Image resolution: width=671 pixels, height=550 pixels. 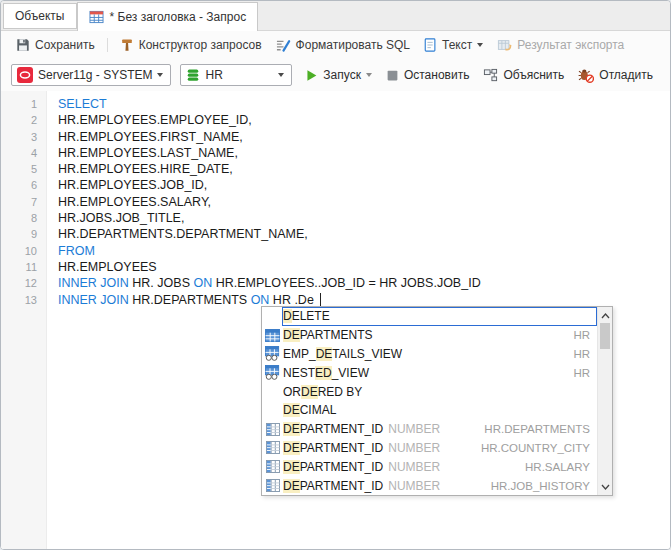 What do you see at coordinates (19, 120) in the screenshot?
I see `line-number: 2` at bounding box center [19, 120].